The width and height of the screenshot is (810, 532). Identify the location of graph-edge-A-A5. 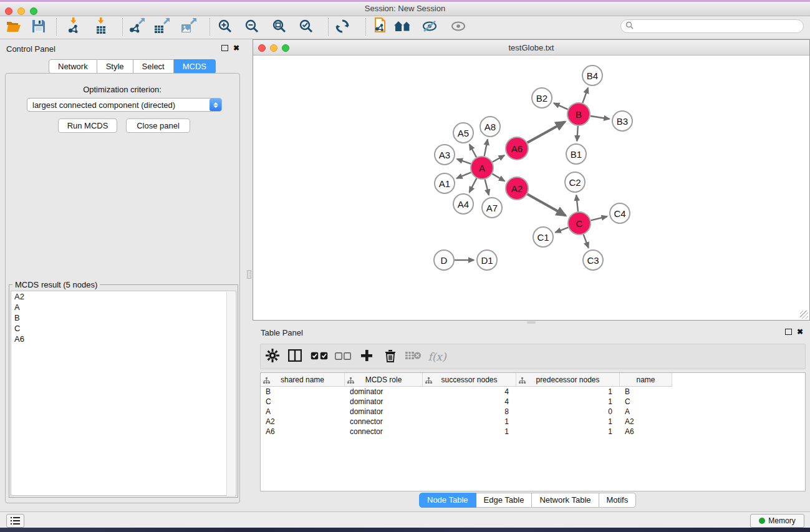
(473, 151).